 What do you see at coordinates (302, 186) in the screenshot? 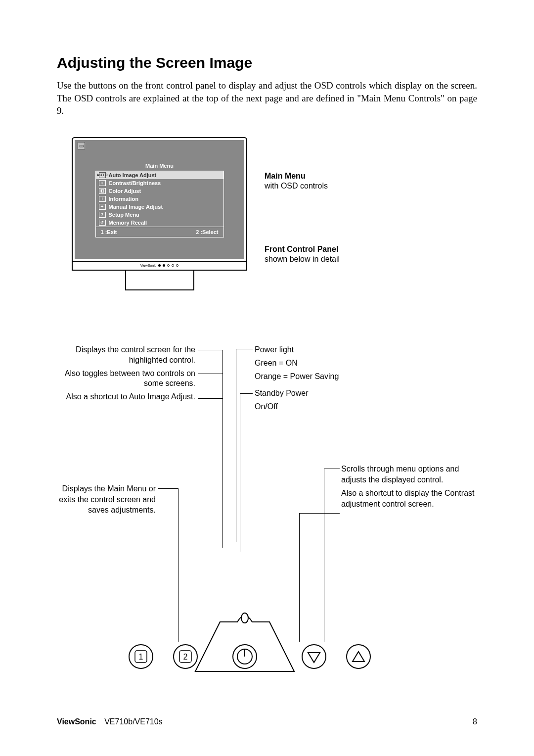
I see `side-main-sub: with OSD controls` at bounding box center [302, 186].